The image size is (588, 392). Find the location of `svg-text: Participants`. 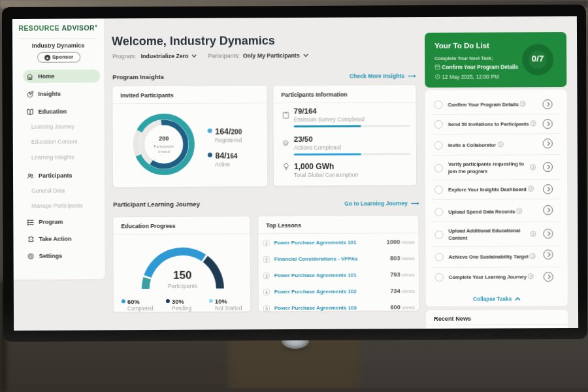

svg-text: Participants is located at coordinates (163, 146).